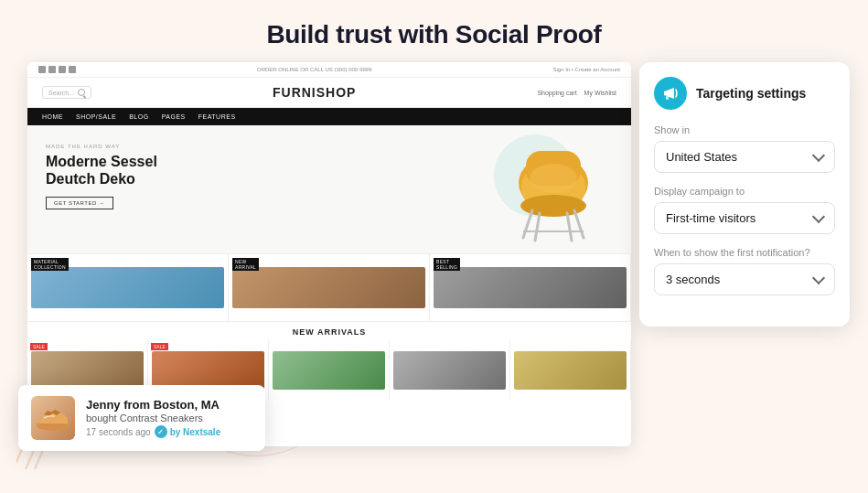  Describe the element at coordinates (600, 93) in the screenshot. I see `wishlist-link: My Wishlist` at that location.